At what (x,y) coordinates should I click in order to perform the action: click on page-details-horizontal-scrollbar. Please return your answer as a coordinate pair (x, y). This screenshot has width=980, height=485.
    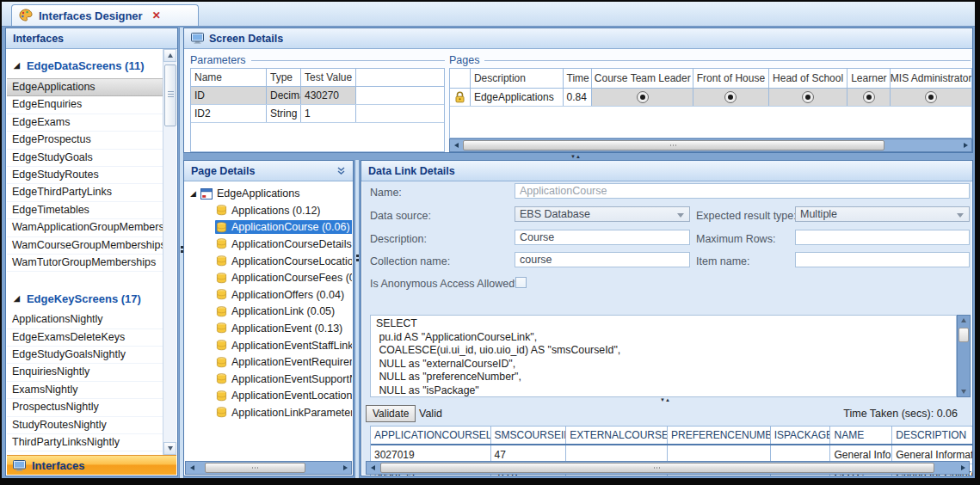
    Looking at the image, I should click on (268, 468).